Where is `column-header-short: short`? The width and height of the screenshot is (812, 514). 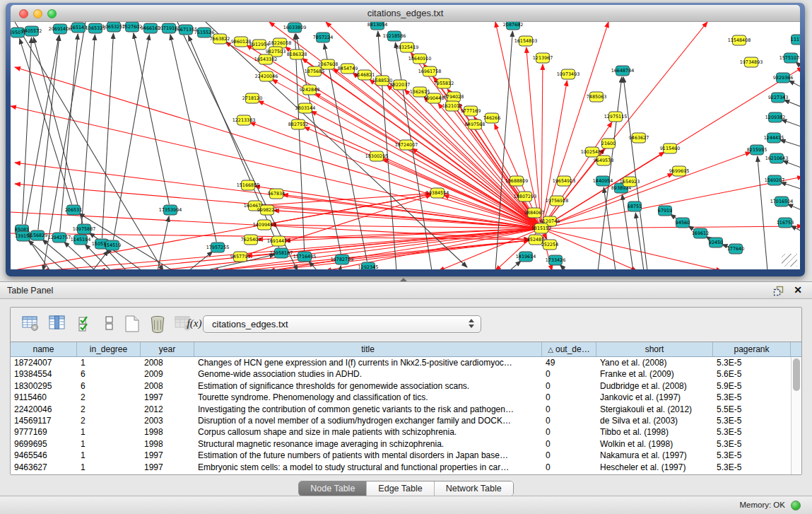
column-header-short: short is located at coordinates (654, 349).